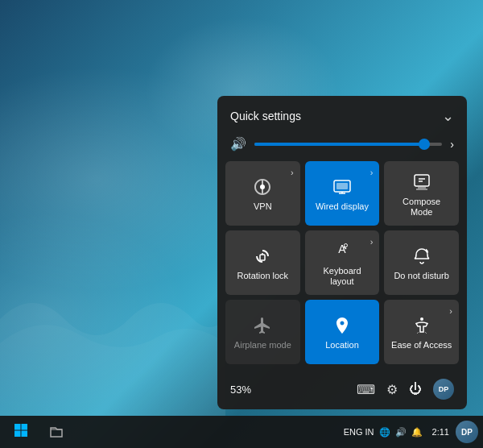 Image resolution: width=483 pixels, height=448 pixels. What do you see at coordinates (441, 432) in the screenshot?
I see `taskbar-clock: 2:11` at bounding box center [441, 432].